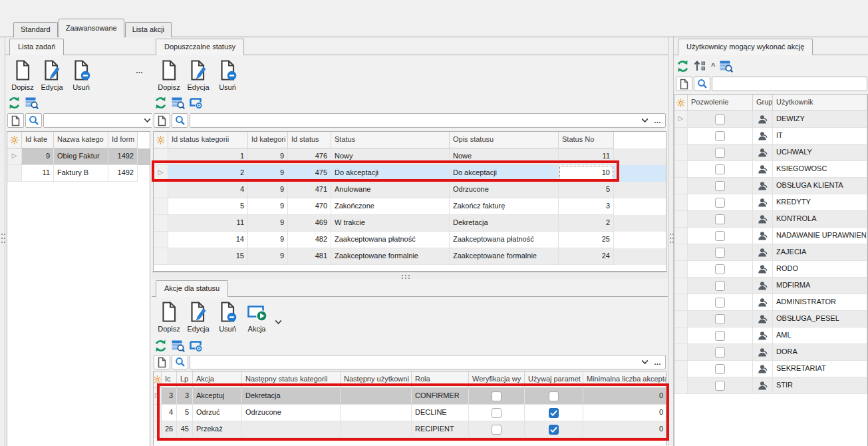 The width and height of the screenshot is (868, 446). Describe the element at coordinates (78, 157) in the screenshot. I see `table-row: ▷9Obieg Faktur1492` at that location.